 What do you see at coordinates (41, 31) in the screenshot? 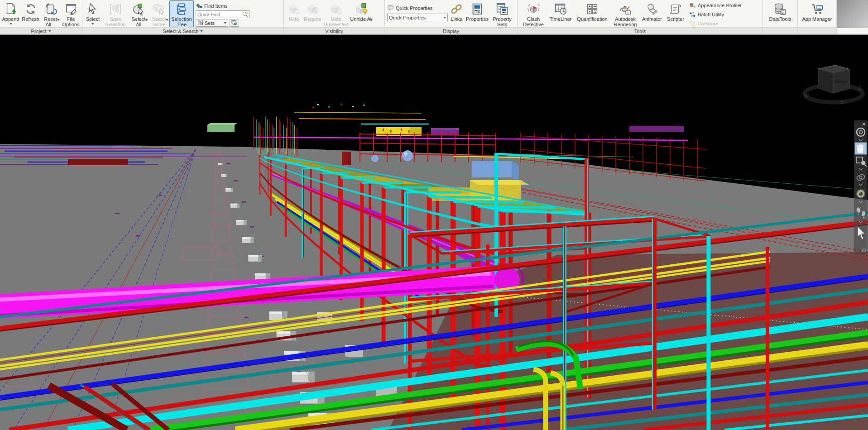
I see `group-label-project: Project` at bounding box center [41, 31].